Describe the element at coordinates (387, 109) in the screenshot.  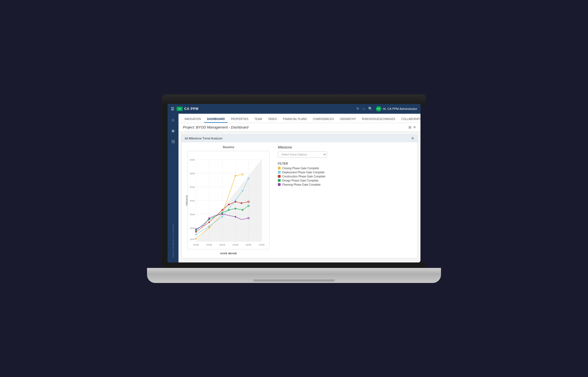
I see `topbar-right: ↻ ⌂ 🔍 CA Hi, CA PPM Administrator` at that location.